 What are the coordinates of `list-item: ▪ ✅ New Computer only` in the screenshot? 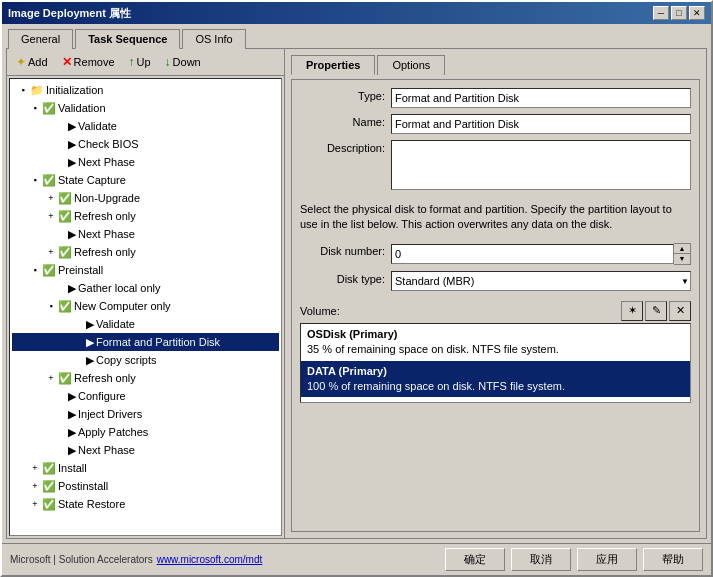 It's located at (146, 306).